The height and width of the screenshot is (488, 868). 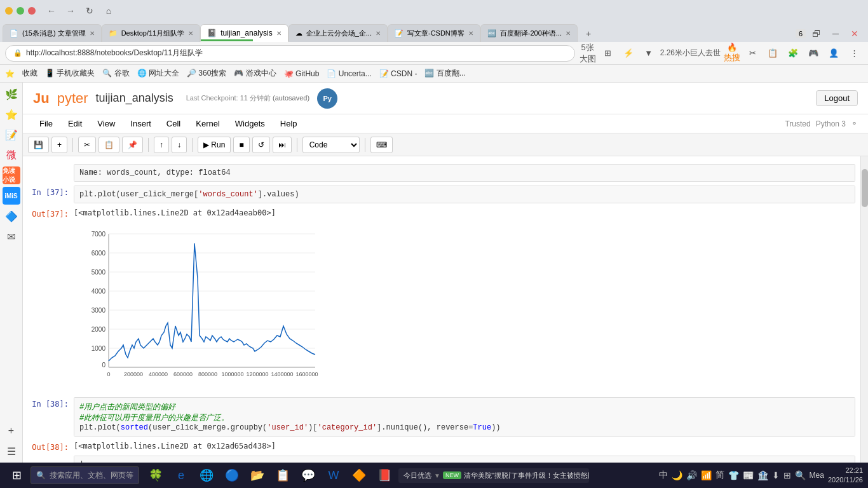 What do you see at coordinates (52, 33) in the screenshot?
I see `tab-article-management: 📄 (15条消息) 文章管理 ✕` at bounding box center [52, 33].